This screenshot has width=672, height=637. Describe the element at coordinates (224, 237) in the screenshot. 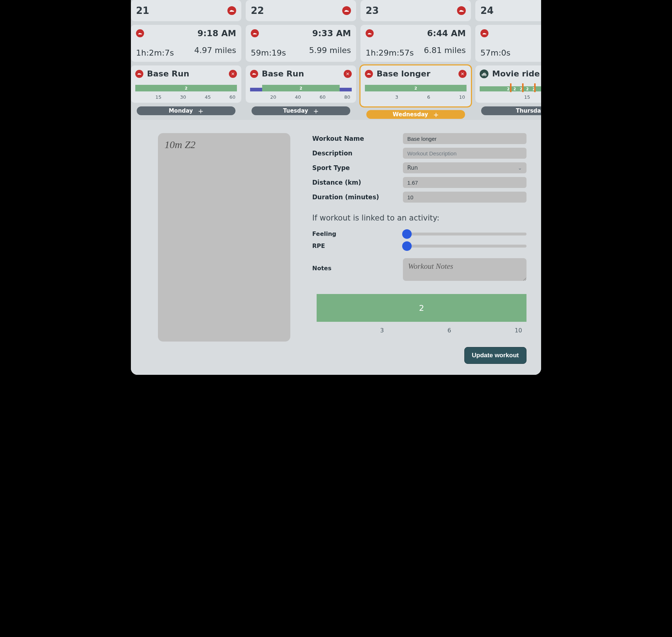

I see `workout-summary-textarea` at that location.